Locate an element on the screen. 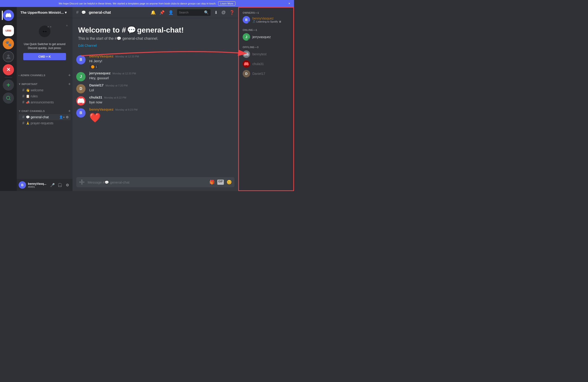 The image size is (588, 382). message-content: chula31 Monday at 8:22 PM bye now is located at coordinates (162, 100).